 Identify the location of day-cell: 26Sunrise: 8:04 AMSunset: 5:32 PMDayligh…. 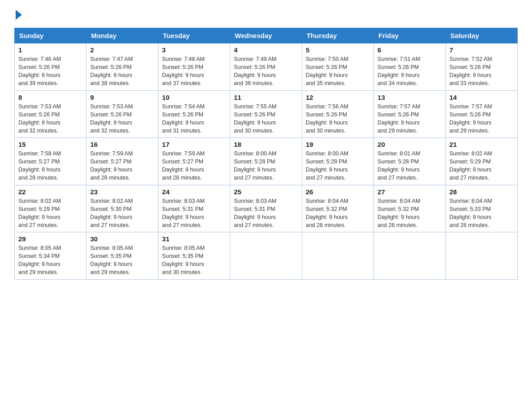
(338, 209).